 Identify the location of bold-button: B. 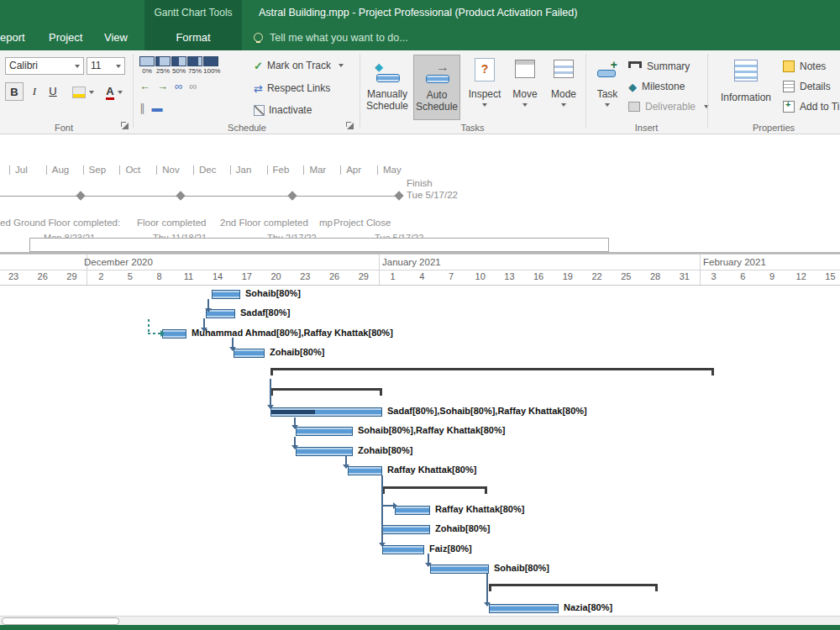
(14, 92).